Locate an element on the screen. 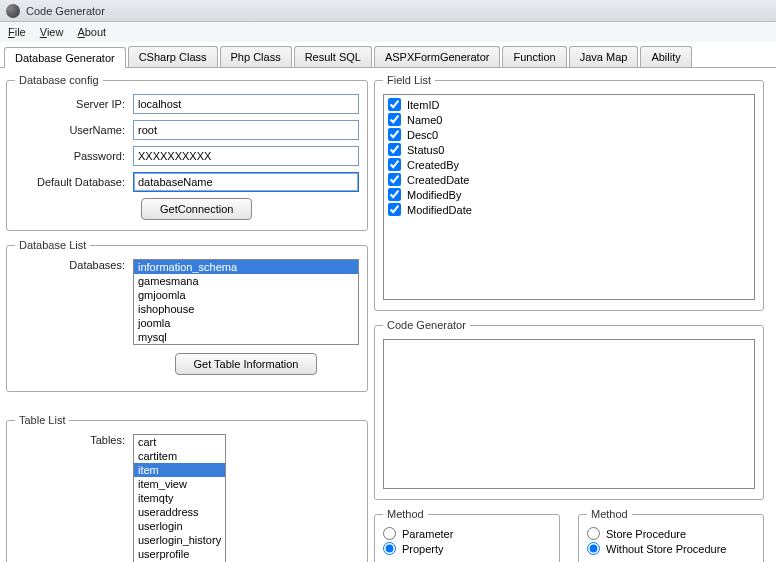  field-list-legend: Field List is located at coordinates (409, 80).